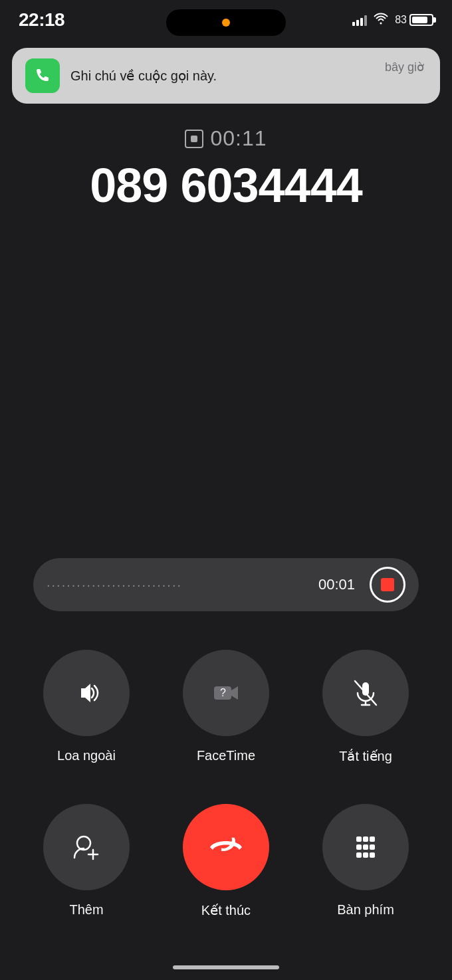 This screenshot has width=452, height=980. Describe the element at coordinates (86, 693) in the screenshot. I see `speaker-button` at that location.